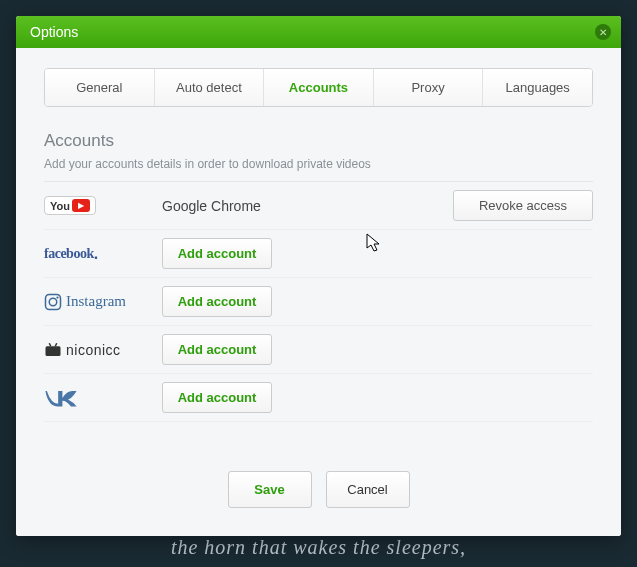  Describe the element at coordinates (318, 254) in the screenshot. I see `account-row-facebook: facebook. Add account` at that location.